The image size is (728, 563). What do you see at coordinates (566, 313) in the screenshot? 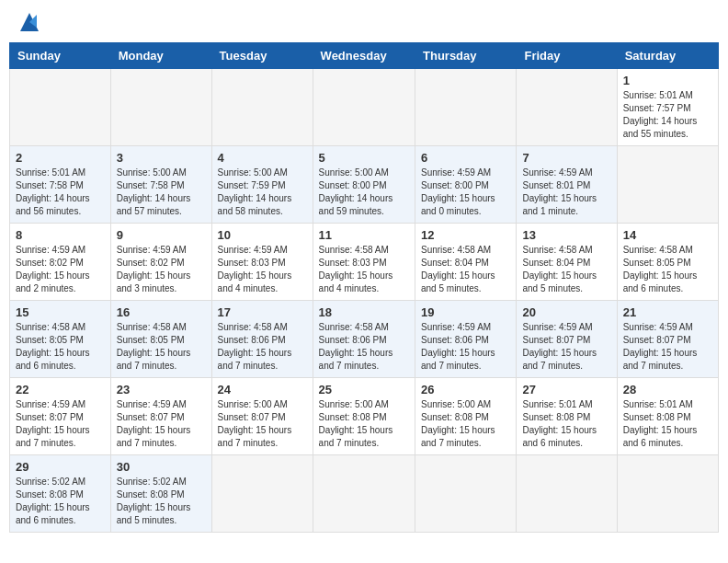
I see `day-number: 20` at bounding box center [566, 313].